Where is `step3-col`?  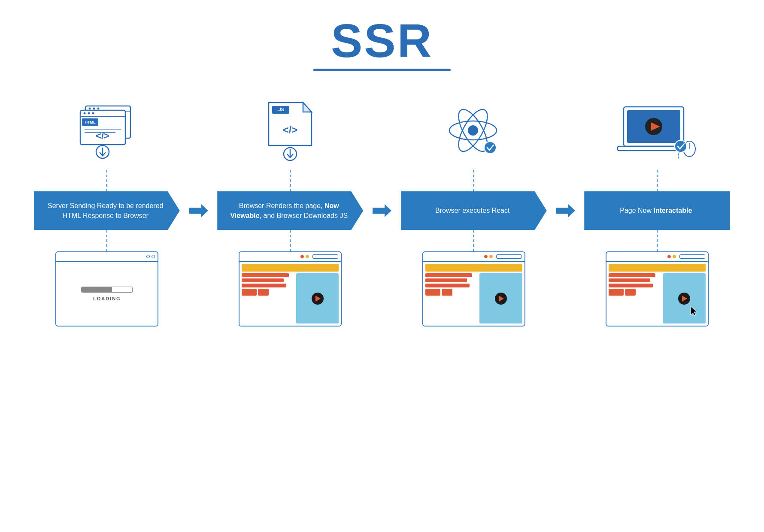 step3-col is located at coordinates (474, 131).